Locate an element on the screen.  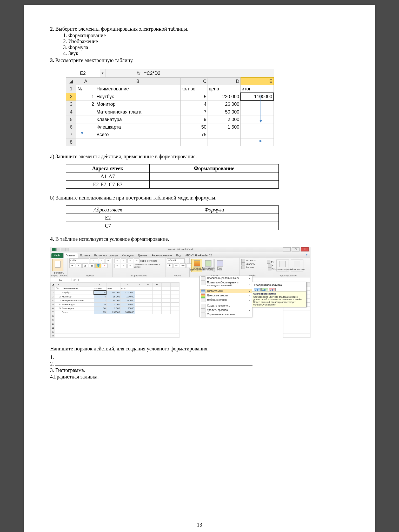
fill-color-button: 🪣 is located at coordinates (98, 265).